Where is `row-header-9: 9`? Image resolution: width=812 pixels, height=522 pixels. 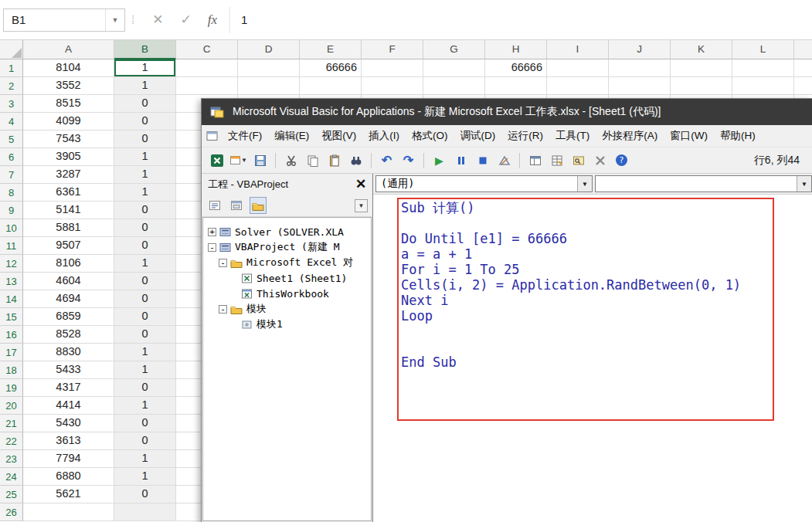
row-header-9: 9 is located at coordinates (12, 210).